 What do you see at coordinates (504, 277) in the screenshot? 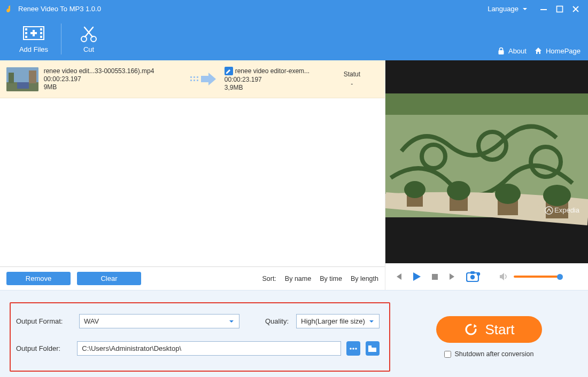
I see `volume-icon` at bounding box center [504, 277].